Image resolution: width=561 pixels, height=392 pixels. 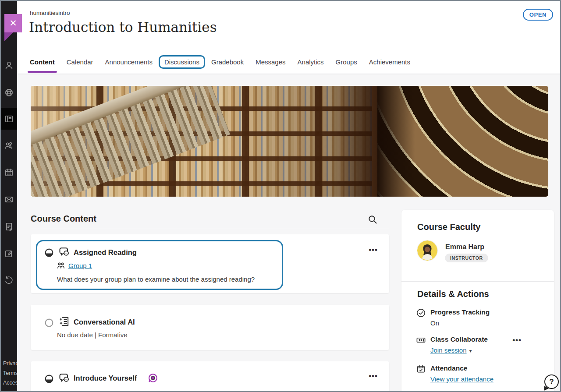 I want to click on item-meta: No due date | Formative, so click(x=92, y=335).